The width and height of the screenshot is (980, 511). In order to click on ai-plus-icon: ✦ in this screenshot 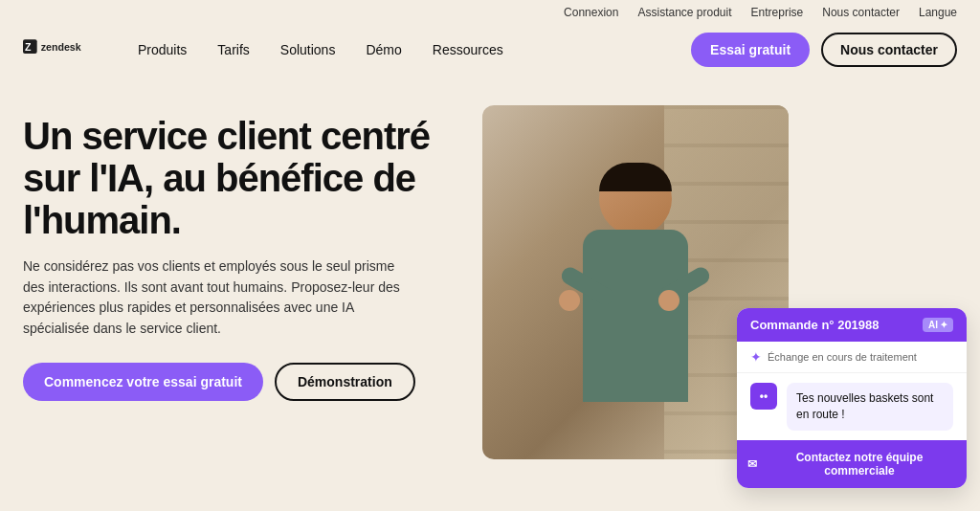, I will do `click(944, 325)`.